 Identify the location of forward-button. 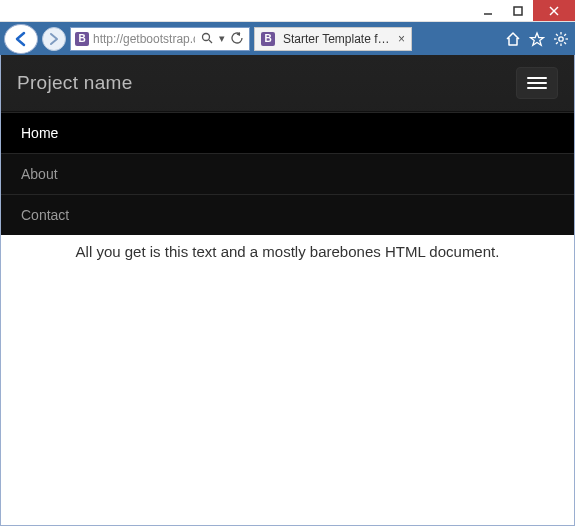
(54, 39).